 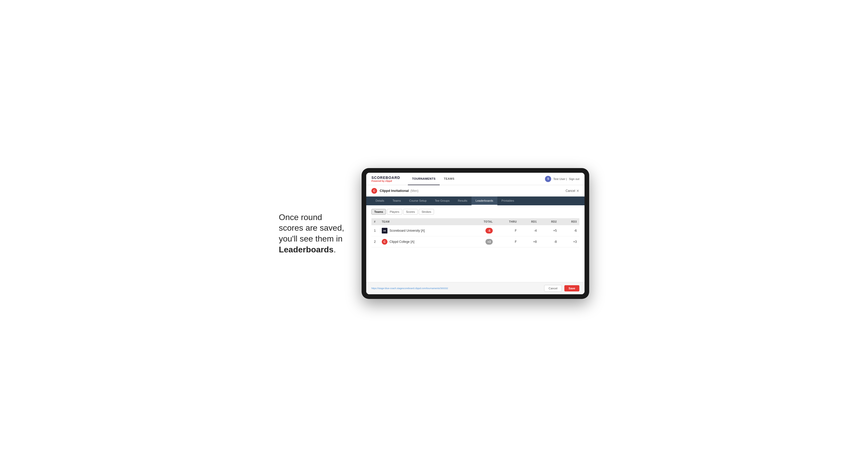 What do you see at coordinates (407, 230) in the screenshot?
I see `team-name-1: Scoreboard University [A]` at bounding box center [407, 230].